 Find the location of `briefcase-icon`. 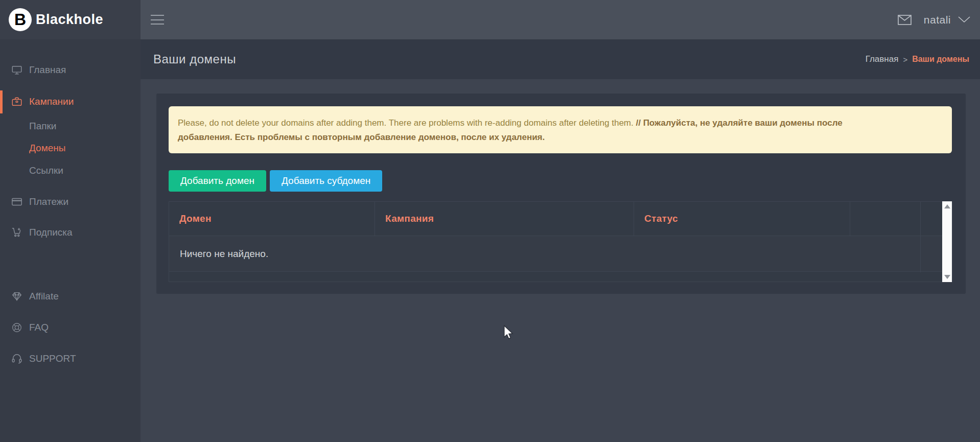

briefcase-icon is located at coordinates (17, 102).